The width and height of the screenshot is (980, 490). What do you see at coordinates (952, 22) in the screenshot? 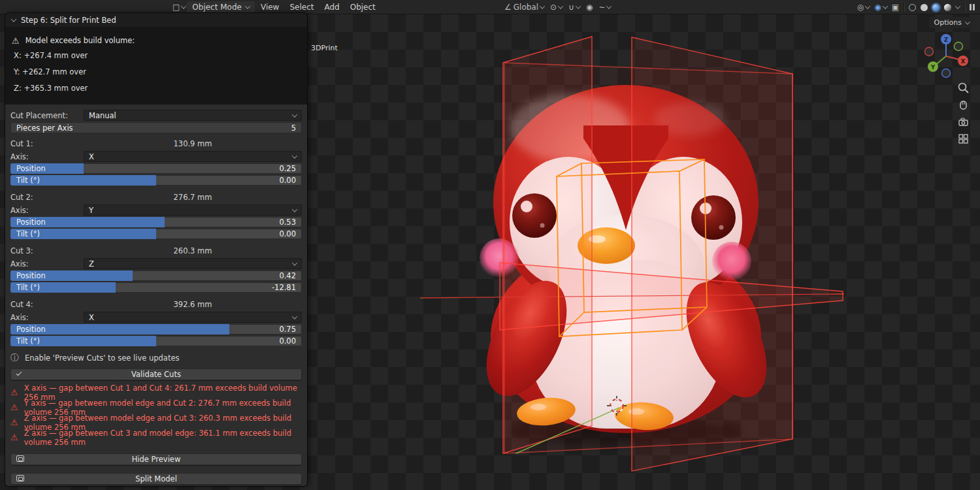
I see `options-button: Options` at bounding box center [952, 22].